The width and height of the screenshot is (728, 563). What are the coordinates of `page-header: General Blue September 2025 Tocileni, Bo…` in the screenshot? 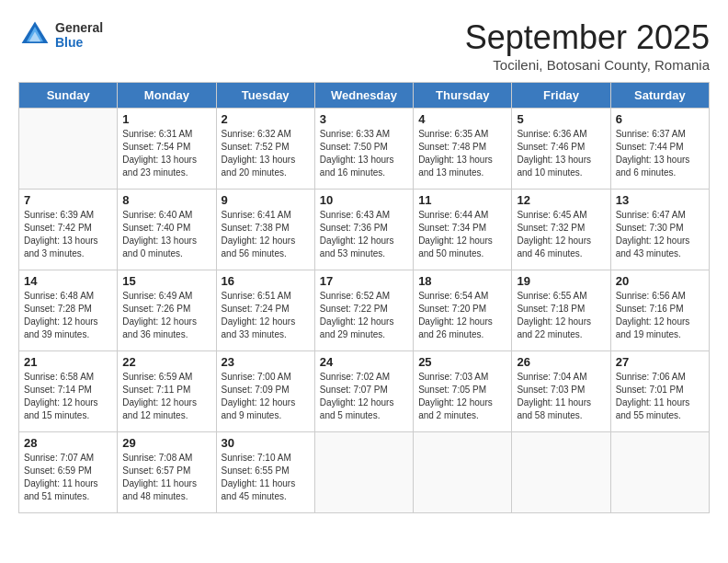 It's located at (364, 46).